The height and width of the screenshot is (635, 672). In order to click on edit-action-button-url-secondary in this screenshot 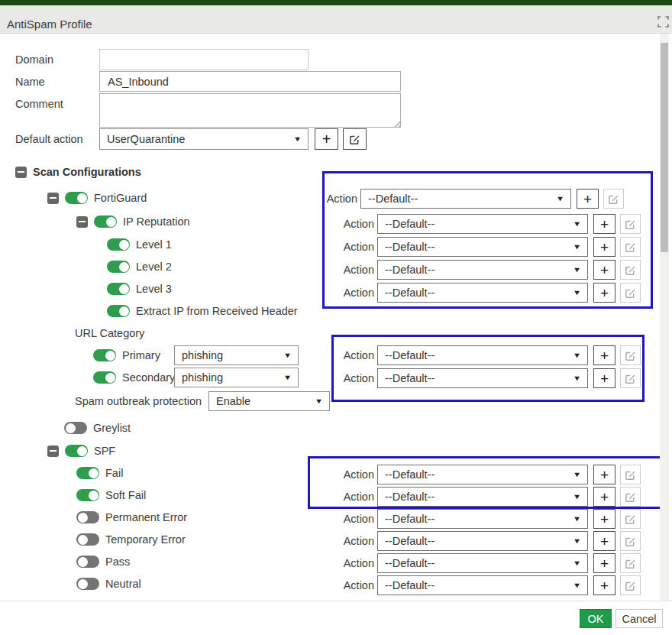, I will do `click(631, 378)`.